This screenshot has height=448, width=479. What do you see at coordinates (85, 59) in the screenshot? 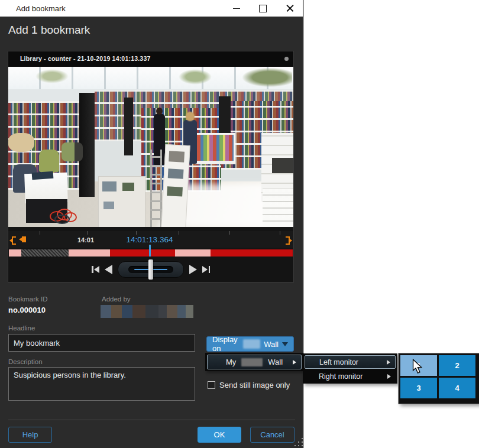
I see `camera-overlay-title: Library - counter - 21-10-2019 14:01:13.…` at bounding box center [85, 59].